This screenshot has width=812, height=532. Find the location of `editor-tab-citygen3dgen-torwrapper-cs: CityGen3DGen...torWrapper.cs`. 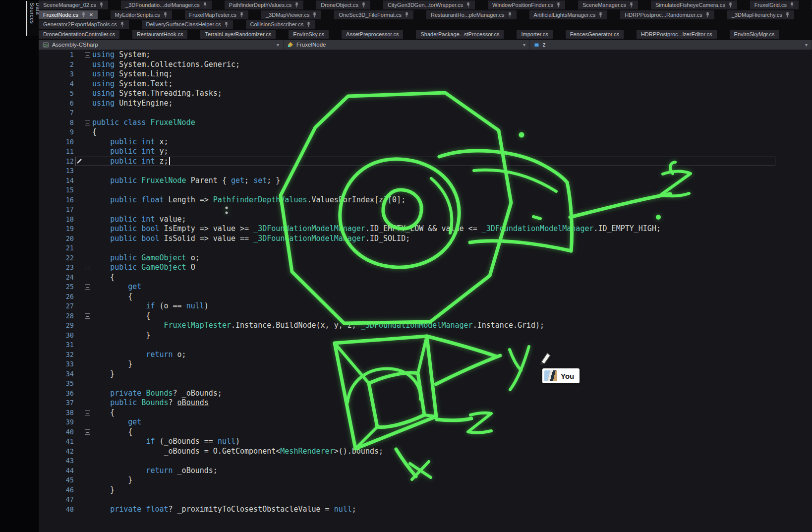

editor-tab-citygen3dgen-torwrapper-cs: CityGen3DGen...torWrapper.cs is located at coordinates (429, 5).